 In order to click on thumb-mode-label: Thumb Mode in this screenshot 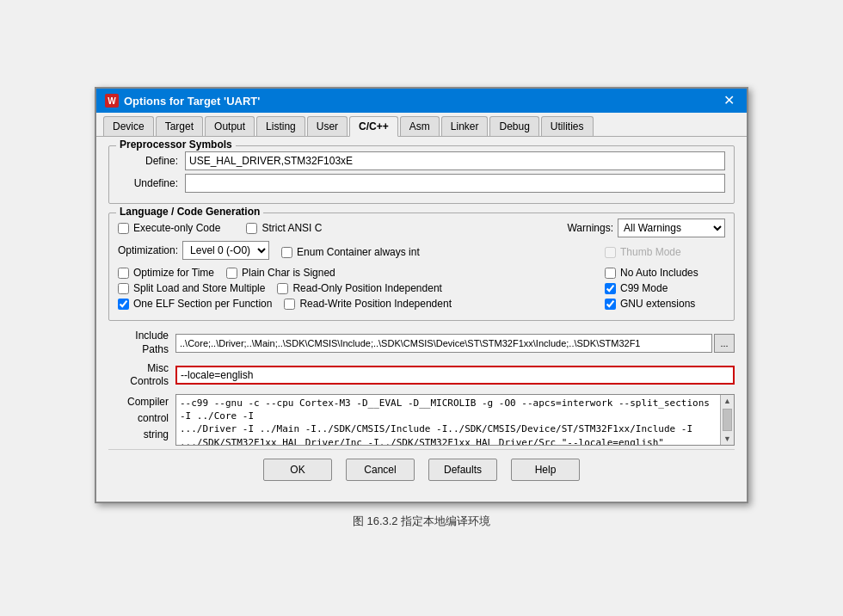, I will do `click(650, 252)`.